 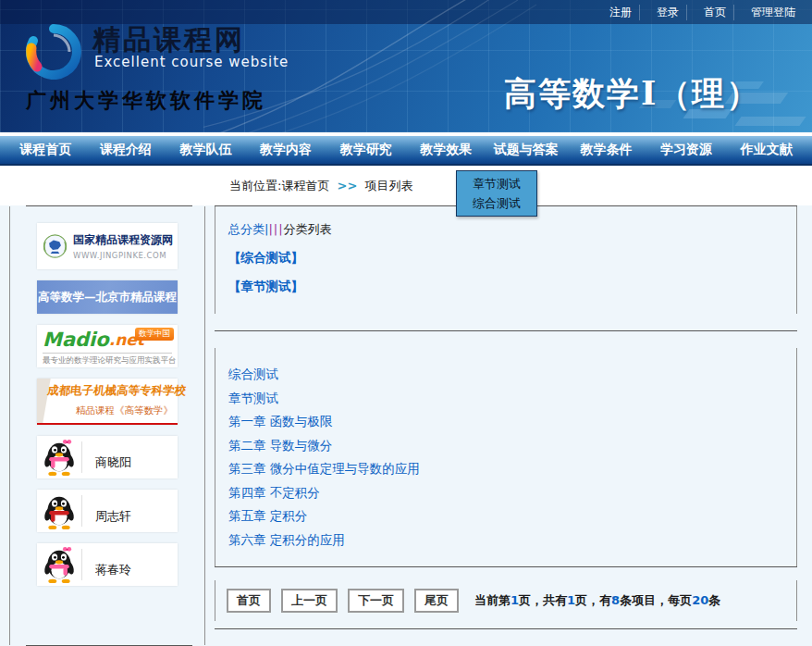 What do you see at coordinates (572, 600) in the screenshot?
I see `total-pages-number: 1` at bounding box center [572, 600].